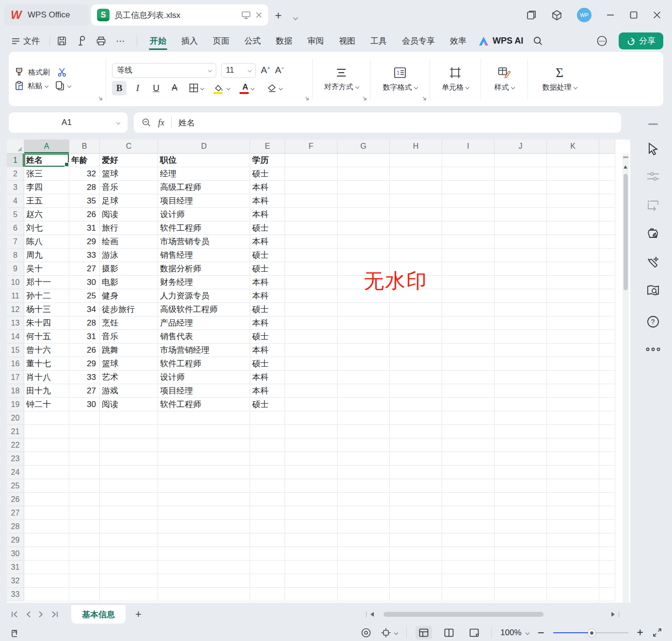 The width and height of the screenshot is (672, 641). What do you see at coordinates (268, 540) in the screenshot?
I see `cell-E29` at bounding box center [268, 540].